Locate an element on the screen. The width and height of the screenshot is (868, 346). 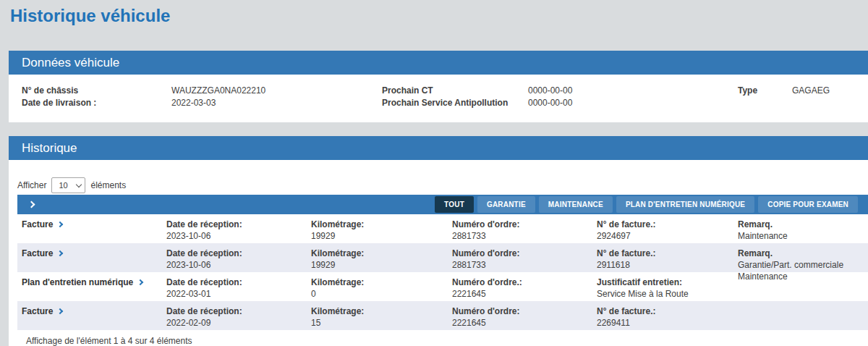
row-cell: N° de facture.: 2269411 is located at coordinates (663, 318).